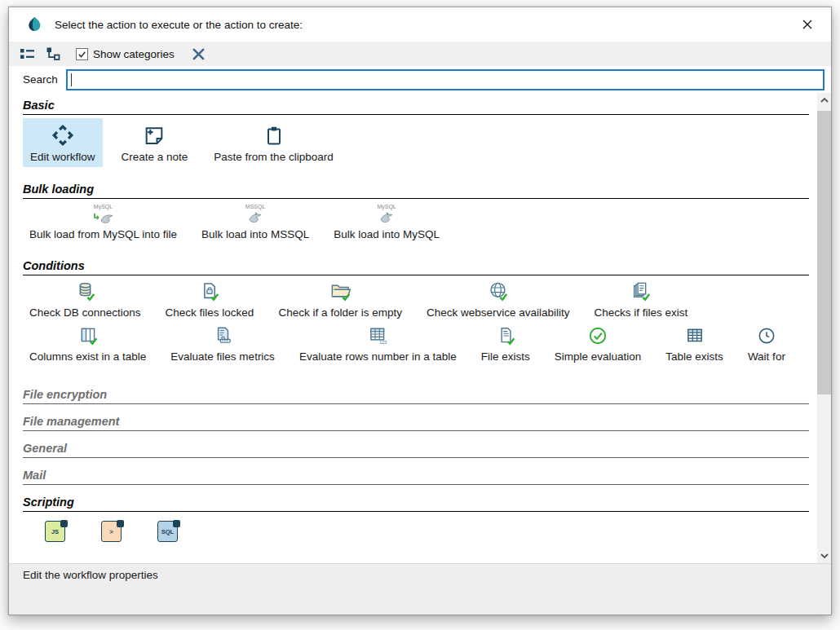 Image resolution: width=840 pixels, height=630 pixels. I want to click on search-input, so click(447, 80).